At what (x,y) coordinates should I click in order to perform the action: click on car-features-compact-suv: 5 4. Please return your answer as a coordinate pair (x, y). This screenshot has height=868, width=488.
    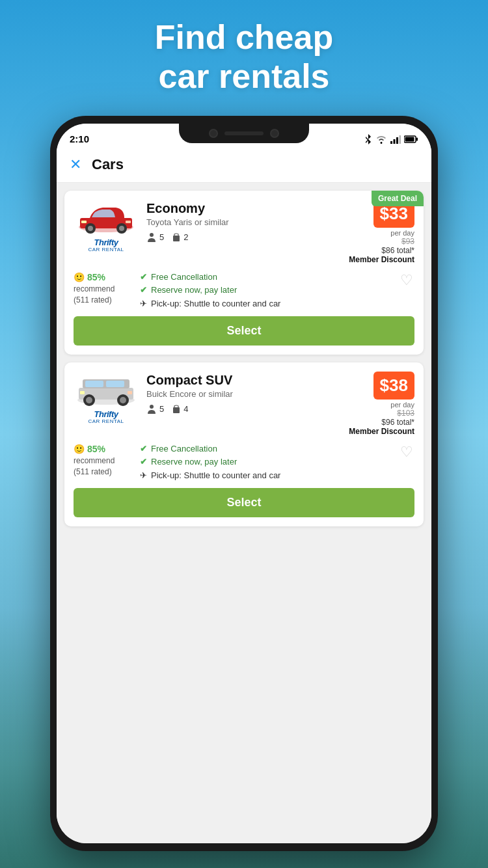
    Looking at the image, I should click on (243, 409).